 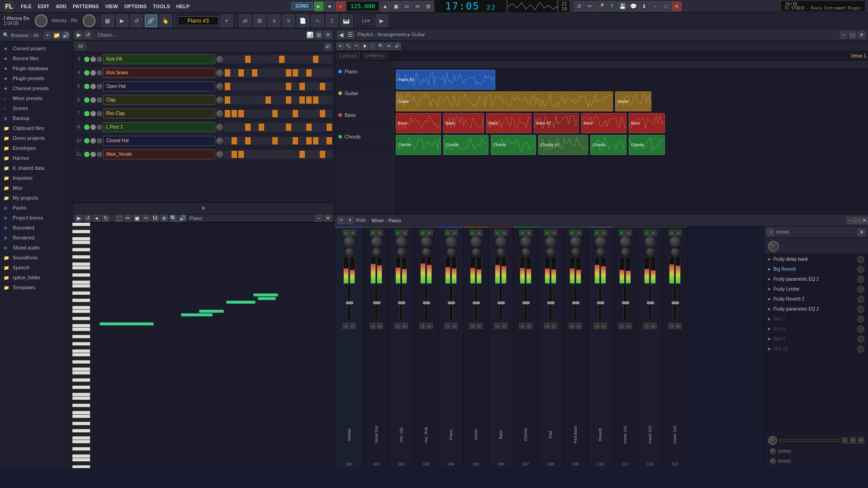 What do you see at coordinates (47, 35) in the screenshot?
I see `browser-add-icon: +` at bounding box center [47, 35].